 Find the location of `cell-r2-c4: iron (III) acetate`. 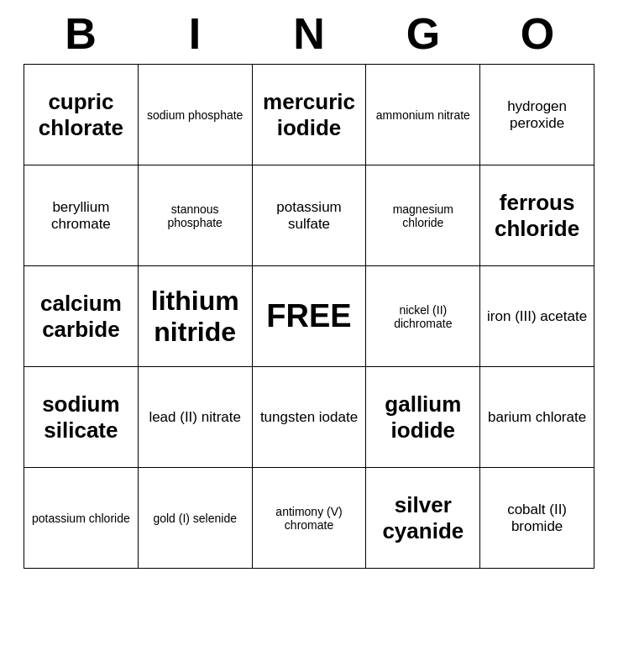

cell-r2-c4: iron (III) acetate is located at coordinates (537, 317).